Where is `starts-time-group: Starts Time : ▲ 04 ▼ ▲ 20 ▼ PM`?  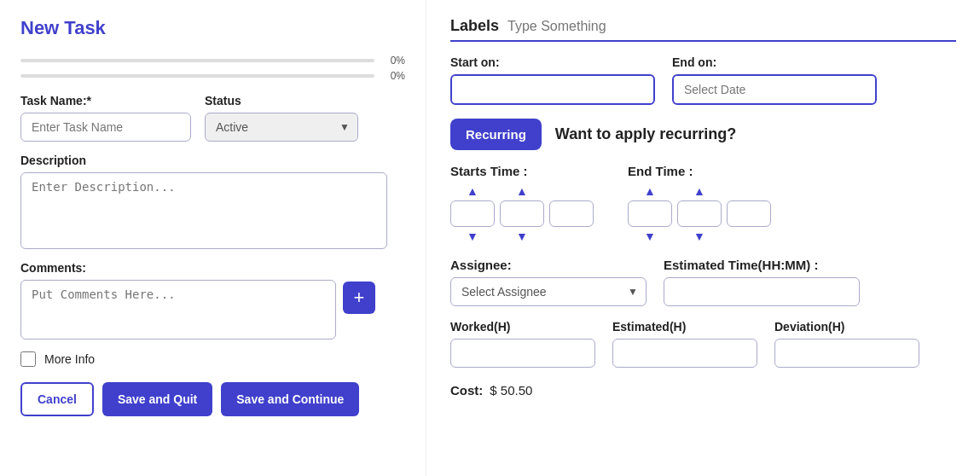
starts-time-group: Starts Time : ▲ 04 ▼ ▲ 20 ▼ PM is located at coordinates (522, 204).